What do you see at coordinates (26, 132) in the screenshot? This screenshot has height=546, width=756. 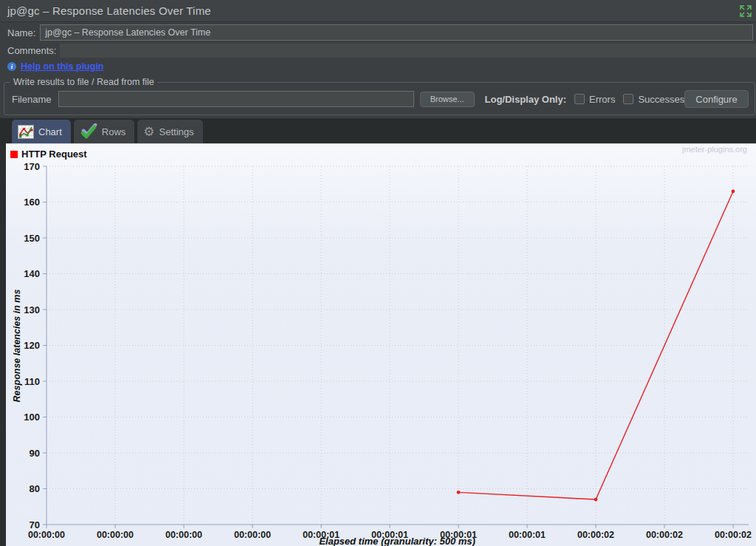 I see `line-chart-icon` at bounding box center [26, 132].